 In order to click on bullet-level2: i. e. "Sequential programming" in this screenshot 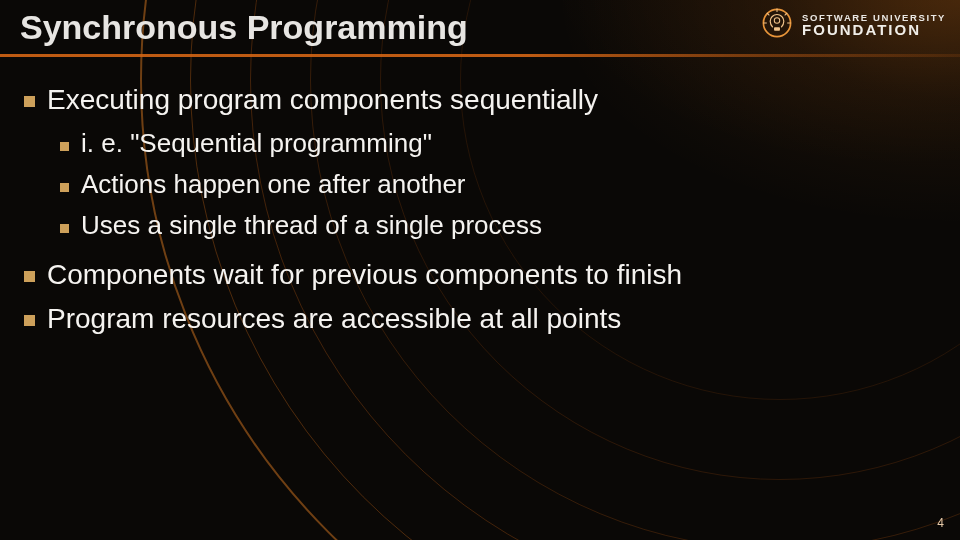, I will do `click(498, 144)`.